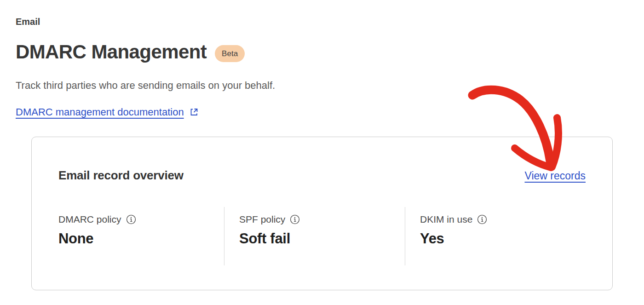 The image size is (644, 305). Describe the element at coordinates (141, 236) in the screenshot. I see `stat-dmarc-policy: DMARC policy None` at that location.